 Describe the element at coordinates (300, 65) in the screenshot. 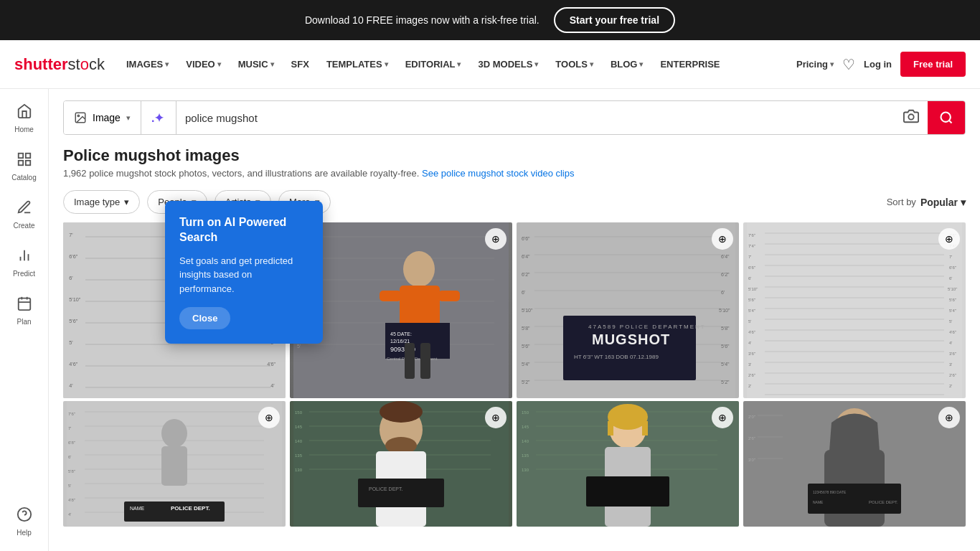

I see `nav-sfx: SFX` at that location.